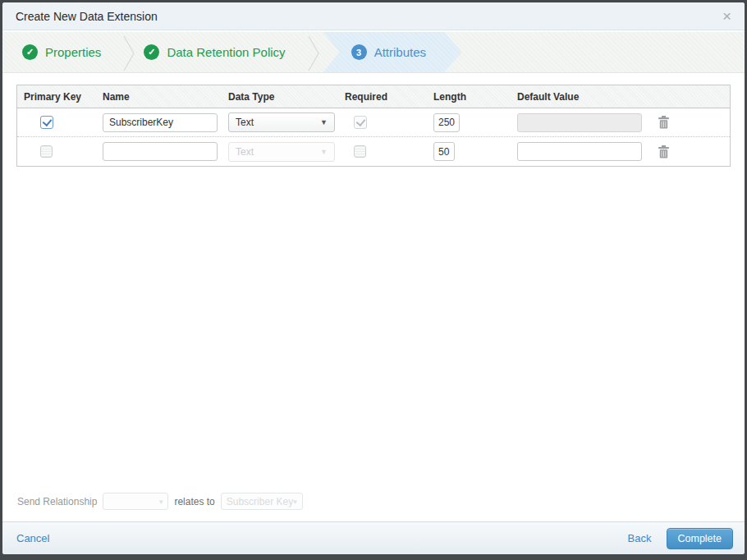 This screenshot has width=747, height=560. I want to click on data-type-select: Text ▼, so click(282, 122).